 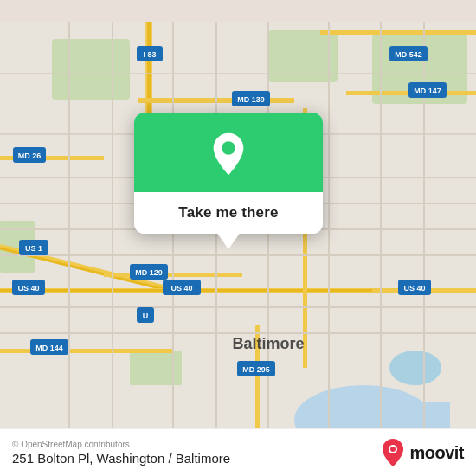 What do you see at coordinates (228, 154) in the screenshot?
I see `location-pin-icon` at bounding box center [228, 154].